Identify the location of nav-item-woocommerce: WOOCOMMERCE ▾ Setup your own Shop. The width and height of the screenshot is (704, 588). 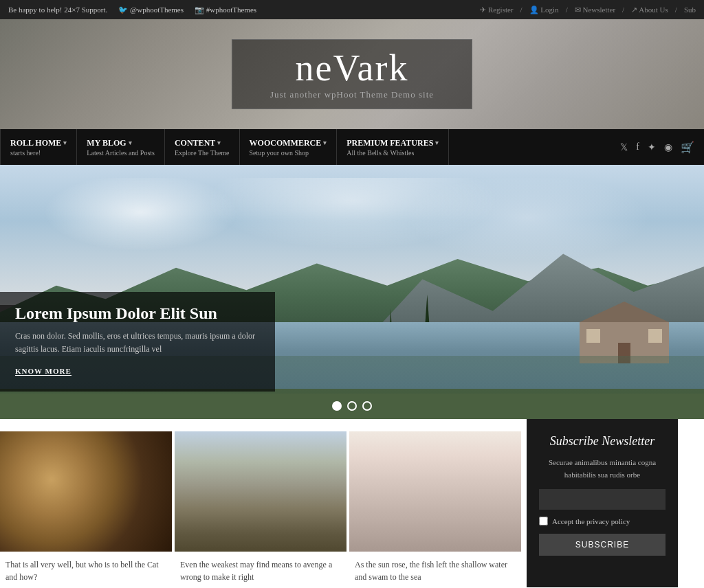
(289, 147).